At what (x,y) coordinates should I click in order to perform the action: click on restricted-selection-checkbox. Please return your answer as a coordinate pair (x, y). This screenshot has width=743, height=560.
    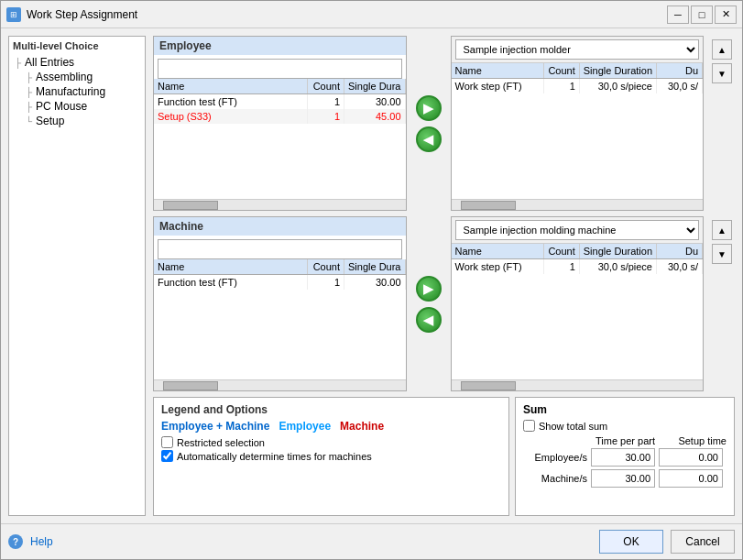
    Looking at the image, I should click on (167, 442).